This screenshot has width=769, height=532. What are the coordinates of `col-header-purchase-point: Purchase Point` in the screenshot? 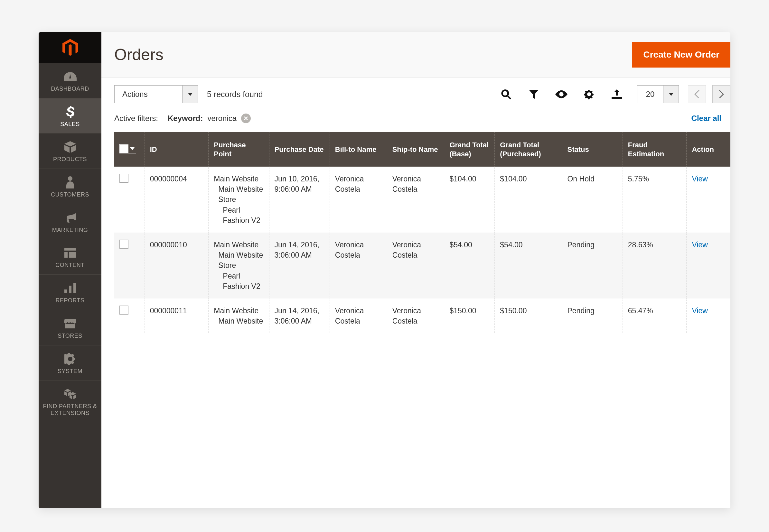 It's located at (239, 149).